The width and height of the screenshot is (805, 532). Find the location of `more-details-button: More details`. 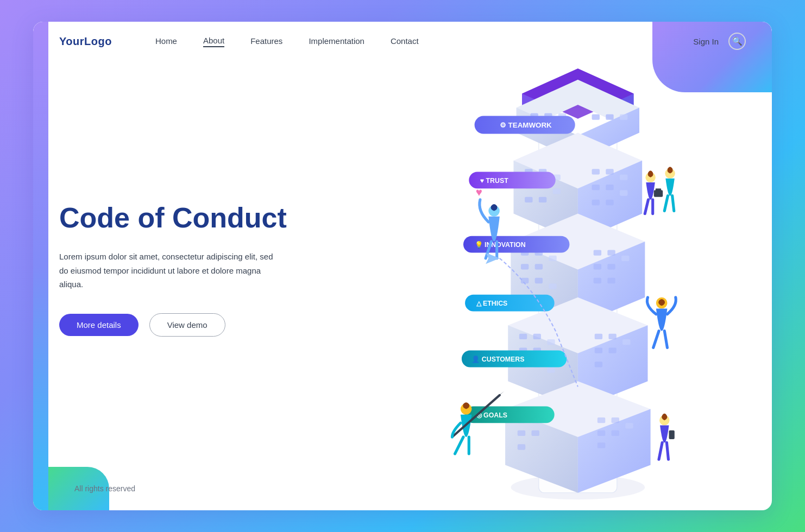

more-details-button: More details is located at coordinates (99, 325).